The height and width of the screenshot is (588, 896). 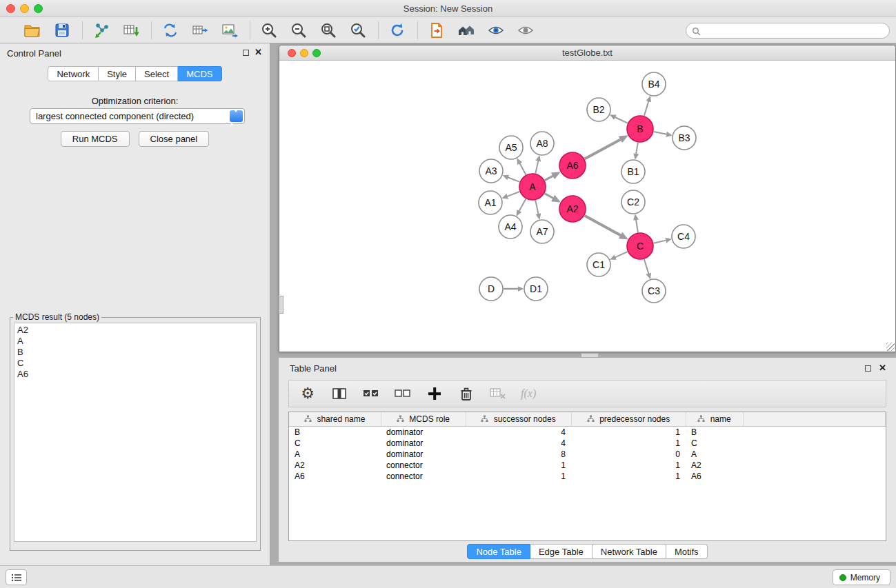 What do you see at coordinates (339, 394) in the screenshot?
I see `insert-column-button` at bounding box center [339, 394].